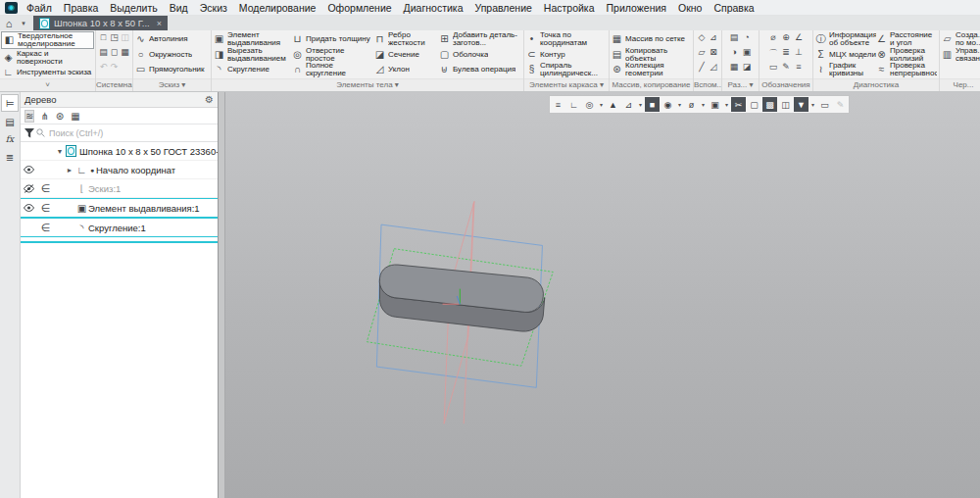  I want to click on tree-item-origin: ► ∟ ● Начало координат, so click(120, 171).